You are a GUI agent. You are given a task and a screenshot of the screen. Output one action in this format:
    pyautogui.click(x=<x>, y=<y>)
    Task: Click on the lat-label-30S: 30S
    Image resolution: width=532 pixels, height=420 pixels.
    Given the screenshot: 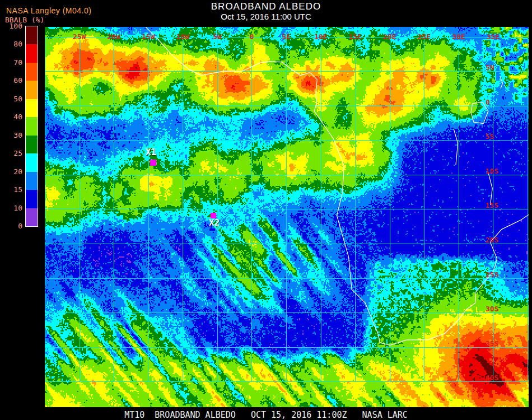 What is the action you would take?
    pyautogui.click(x=492, y=309)
    